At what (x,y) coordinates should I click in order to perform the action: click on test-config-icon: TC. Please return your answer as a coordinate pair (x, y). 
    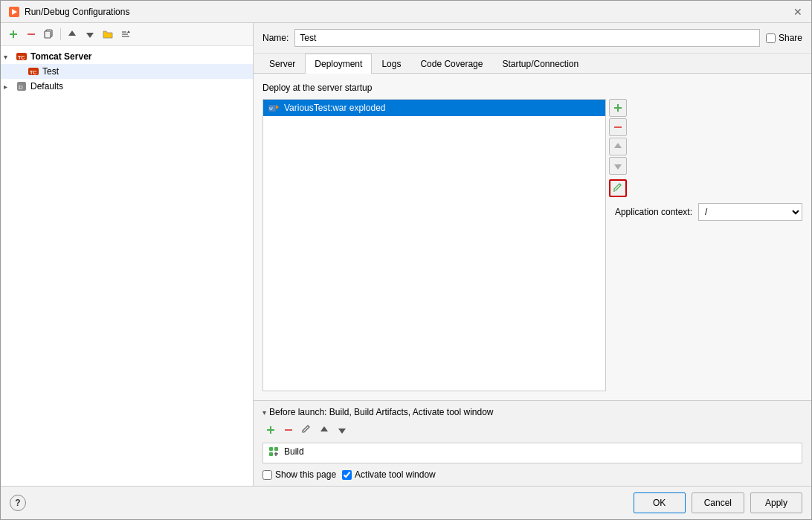
    Looking at the image, I should click on (33, 71).